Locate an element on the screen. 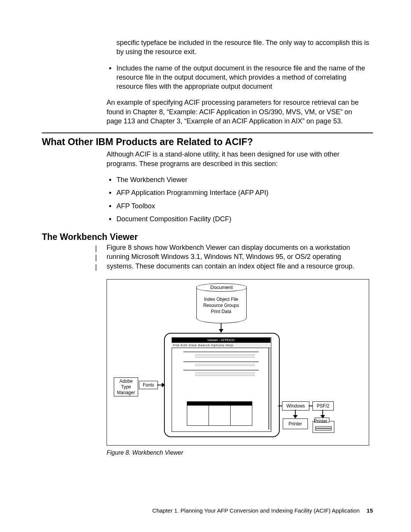 This screenshot has width=411, height=532. viewer-subwindow is located at coordinates (220, 414).